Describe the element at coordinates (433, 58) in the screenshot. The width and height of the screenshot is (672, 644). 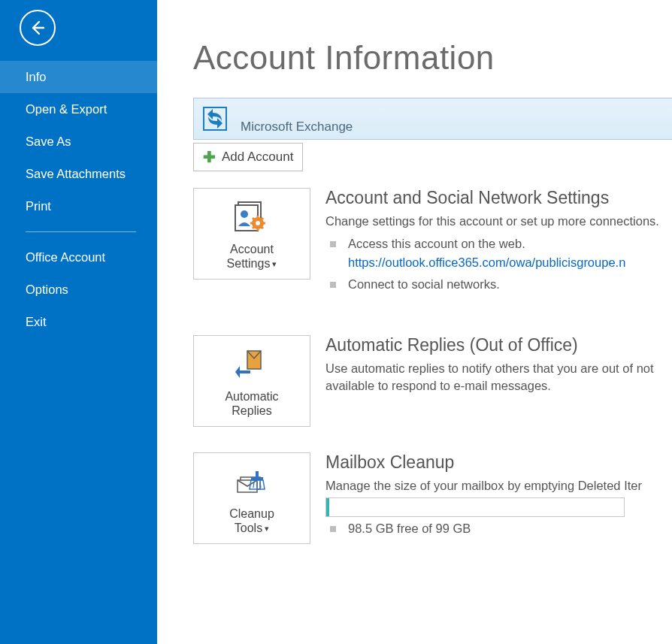
I see `page-title: Account Information` at that location.